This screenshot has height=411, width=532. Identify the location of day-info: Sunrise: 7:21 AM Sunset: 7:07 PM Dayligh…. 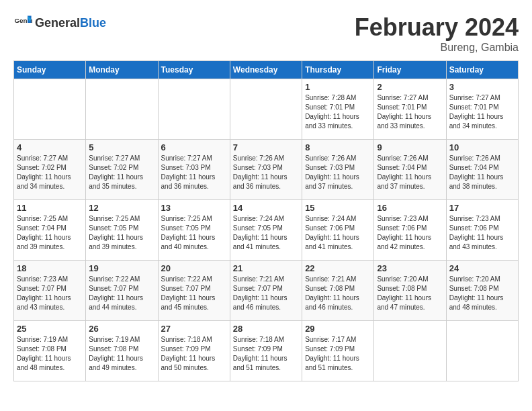
(266, 293).